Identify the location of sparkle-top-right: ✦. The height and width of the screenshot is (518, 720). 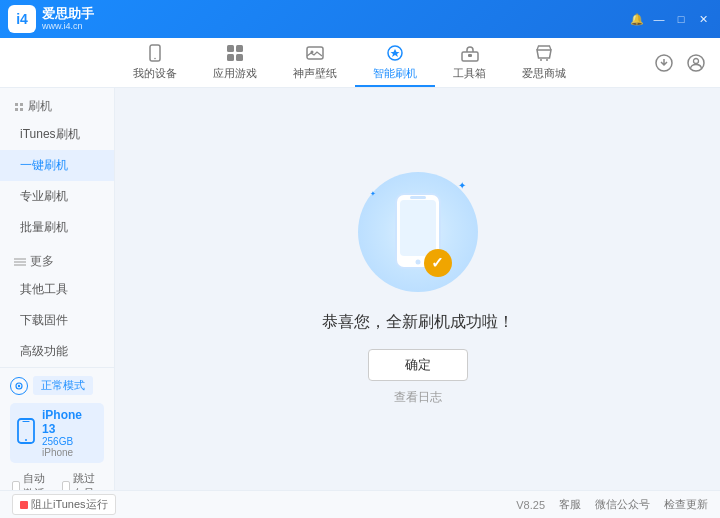
(462, 186).